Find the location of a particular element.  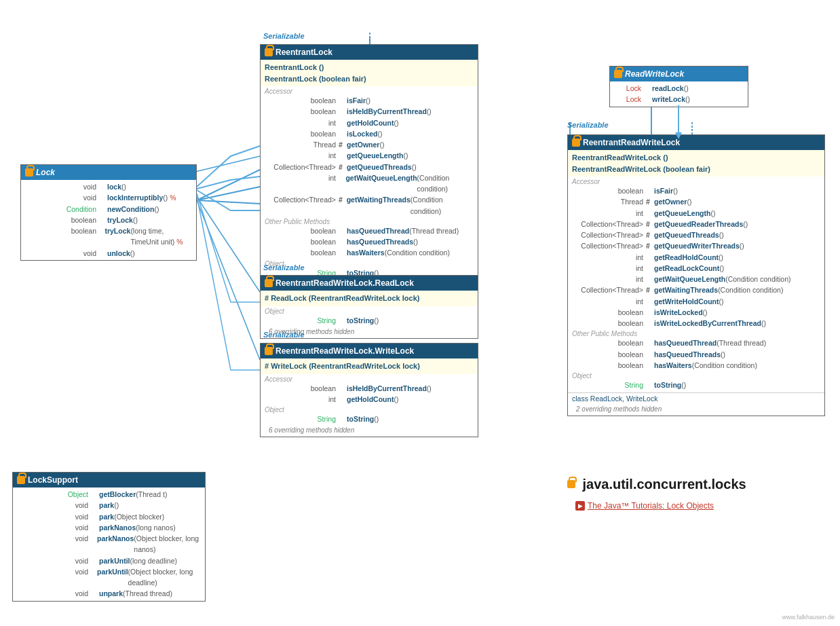

ls-getblocker: ObjectgetBlocker (Thread t) is located at coordinates (109, 494).